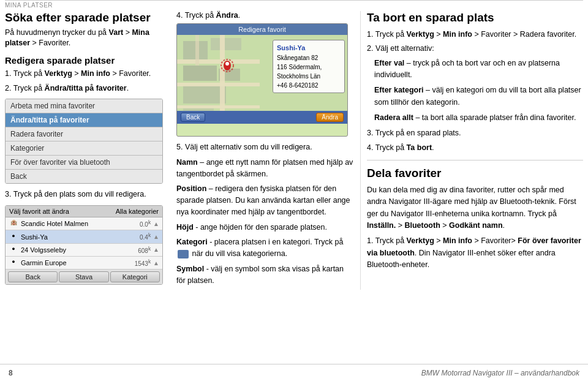 Image resolution: width=588 pixels, height=381 pixels. What do you see at coordinates (475, 253) in the screenshot?
I see `right-del-step1: 1. Tryck på Verktyg > Min info > Favorit…` at bounding box center [475, 253].